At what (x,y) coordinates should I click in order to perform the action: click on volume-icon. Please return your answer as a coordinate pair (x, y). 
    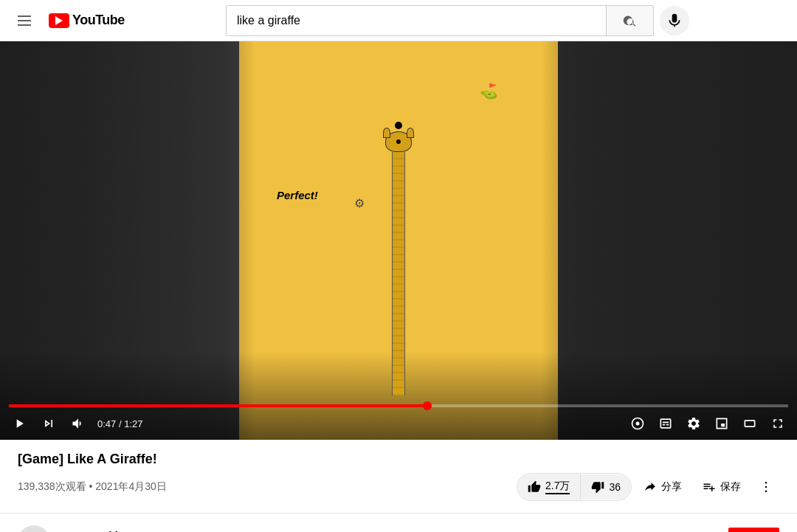
    Looking at the image, I should click on (78, 424).